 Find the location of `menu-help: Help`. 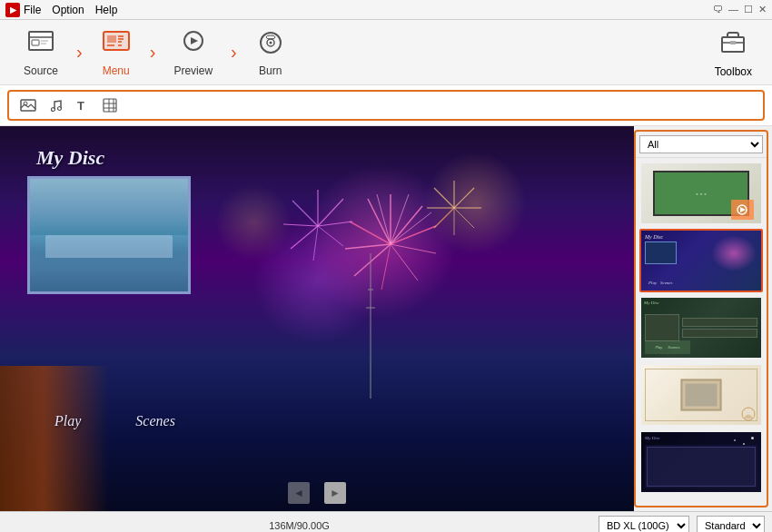

menu-help: Help is located at coordinates (107, 10).